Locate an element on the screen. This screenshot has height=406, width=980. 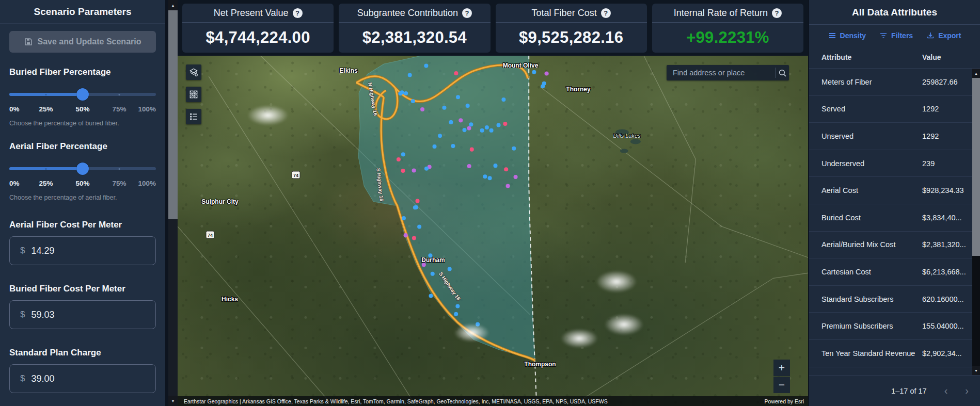
table-row: Meters of Fiber259827.66 is located at coordinates (894, 83).